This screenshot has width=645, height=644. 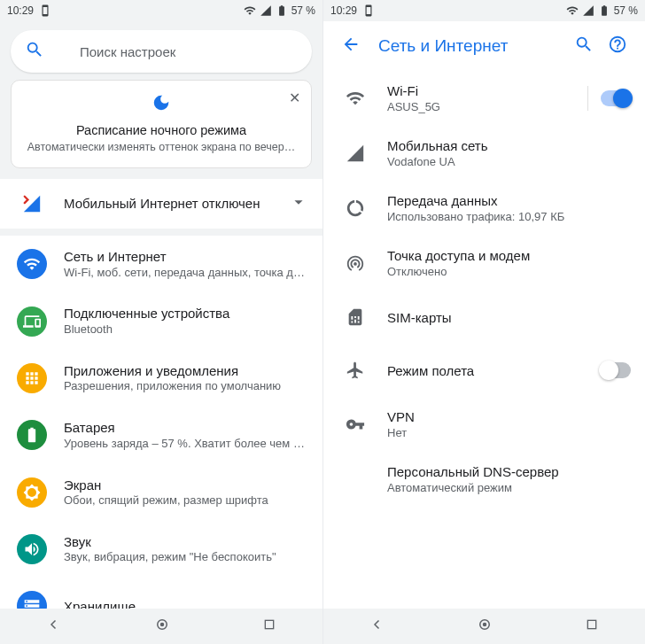 What do you see at coordinates (484, 370) in the screenshot?
I see `row-airplane: Режим полета` at bounding box center [484, 370].